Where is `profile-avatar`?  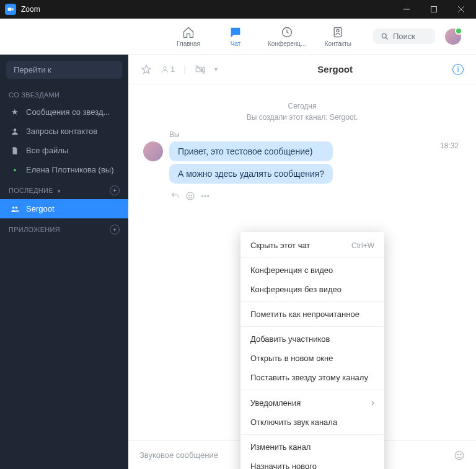 profile-avatar is located at coordinates (453, 37).